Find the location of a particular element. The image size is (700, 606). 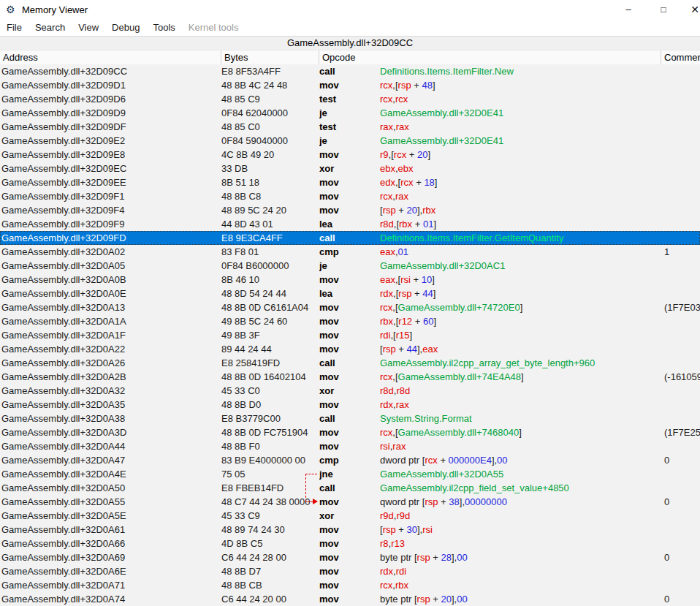

maximize-button: □ is located at coordinates (663, 10).